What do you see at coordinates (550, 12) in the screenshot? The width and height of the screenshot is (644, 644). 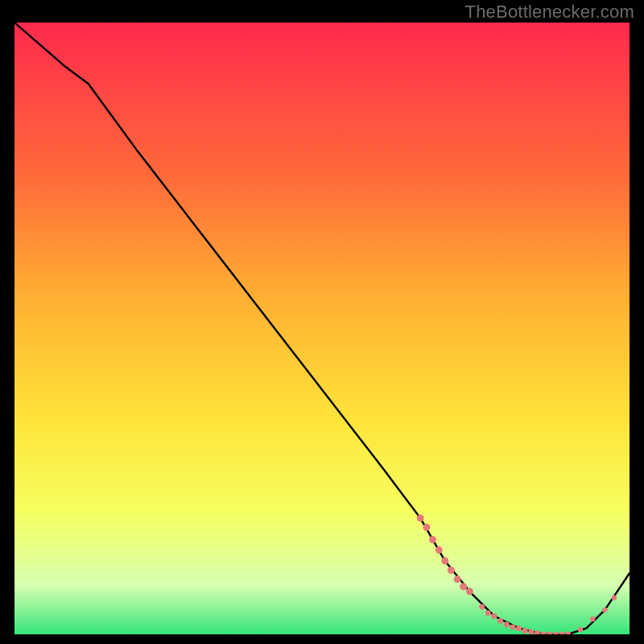 I see `watermark-text: TheBottlenecker.com` at bounding box center [550, 12].